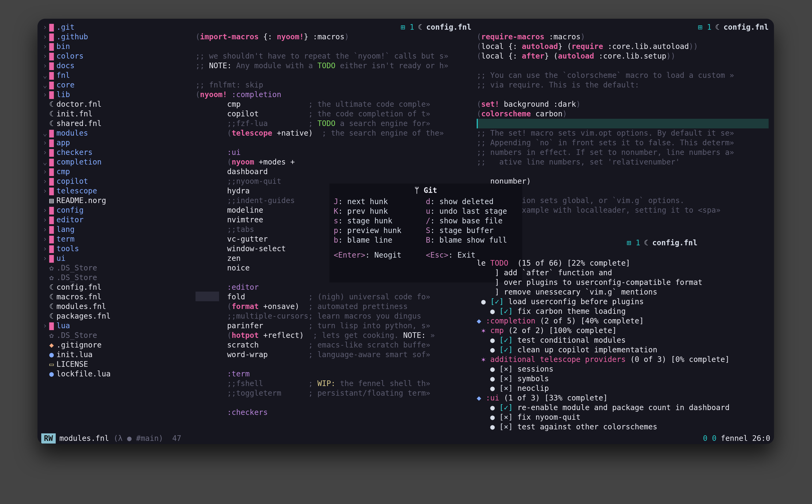 The height and width of the screenshot is (504, 812). What do you see at coordinates (117, 201) in the screenshot?
I see `tree-item-readme-norg: ▤README.norg` at bounding box center [117, 201].